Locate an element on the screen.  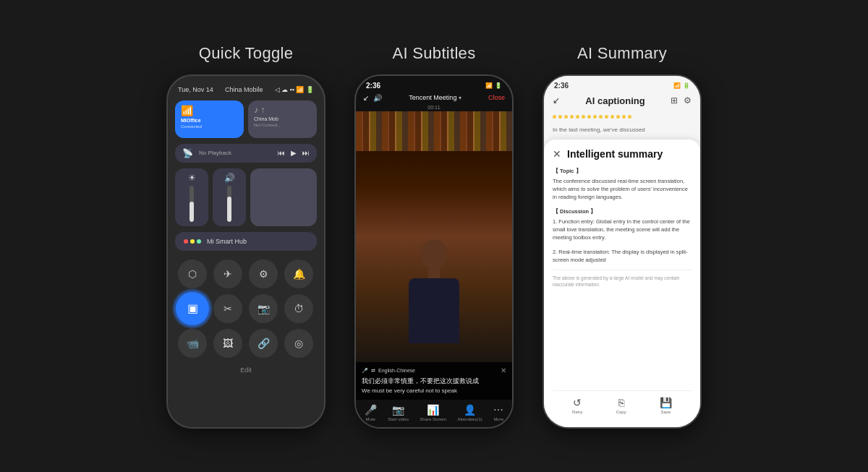
airplane-button: ✈ is located at coordinates (228, 274).